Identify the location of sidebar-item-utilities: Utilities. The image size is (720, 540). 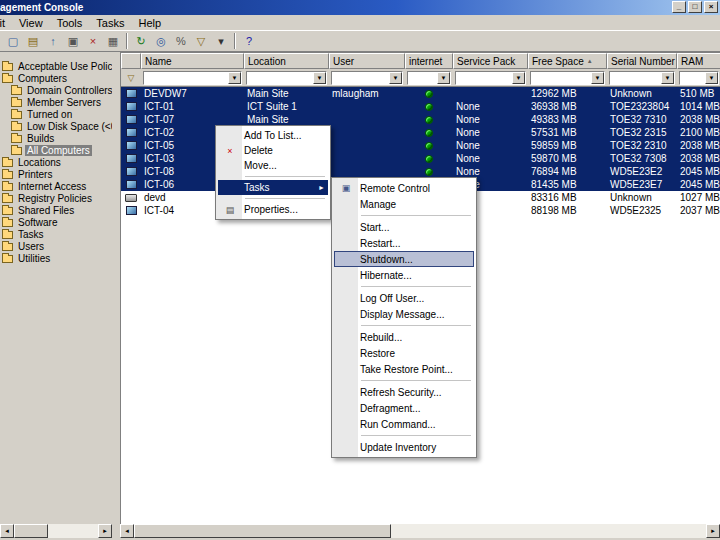
(56, 258).